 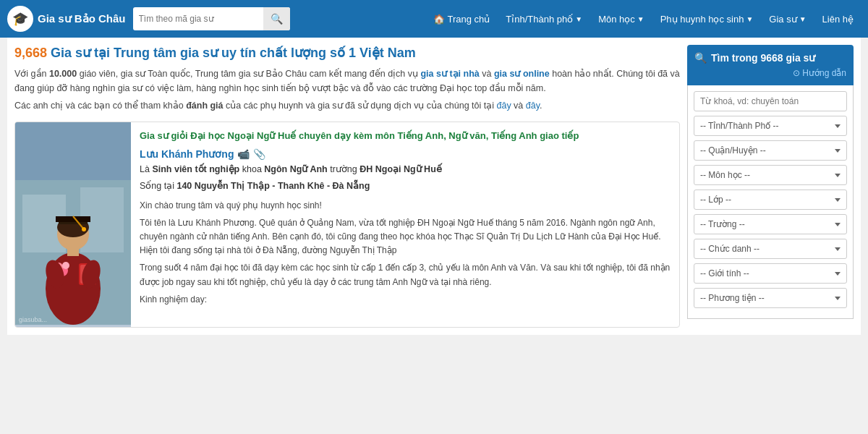 What do you see at coordinates (770, 187) in the screenshot?
I see `sidebar: 🔍 Tìm trong 9668 gia sư ⊙ Hướng dẫn -- T…` at bounding box center [770, 187].